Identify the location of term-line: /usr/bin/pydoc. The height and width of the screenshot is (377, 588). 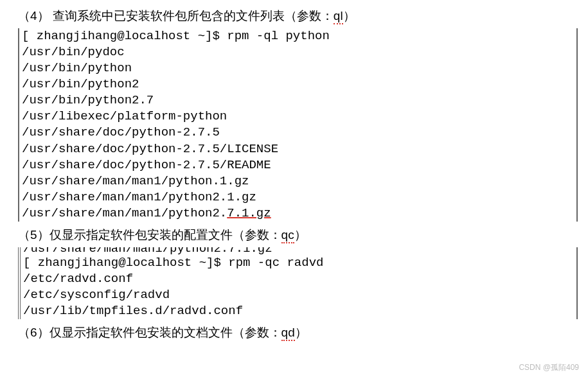
(298, 53).